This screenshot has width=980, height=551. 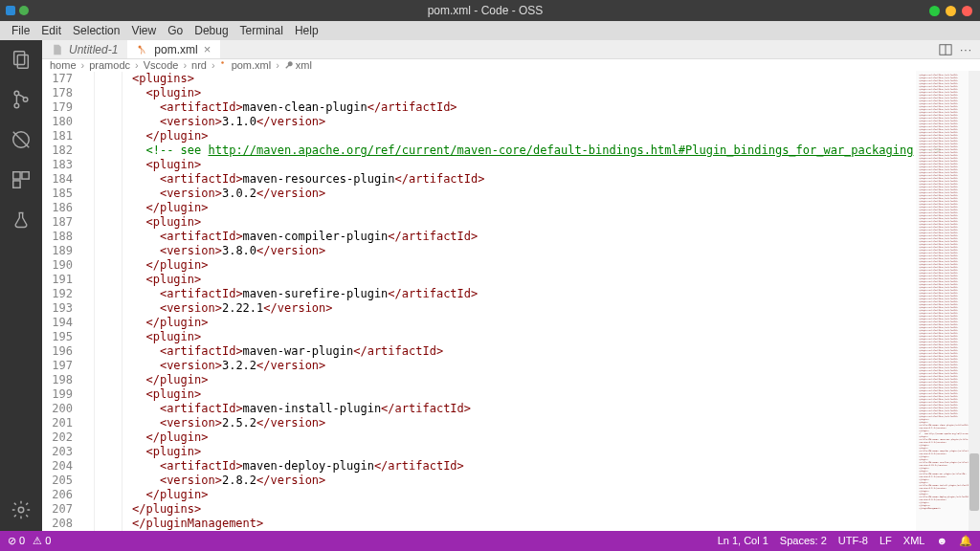 What do you see at coordinates (289, 65) in the screenshot?
I see `wrench-icon` at bounding box center [289, 65].